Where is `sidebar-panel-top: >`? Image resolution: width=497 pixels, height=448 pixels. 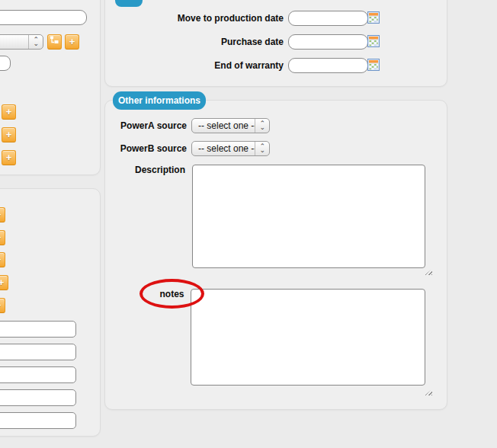 sidebar-panel-top: > is located at coordinates (50, 88).